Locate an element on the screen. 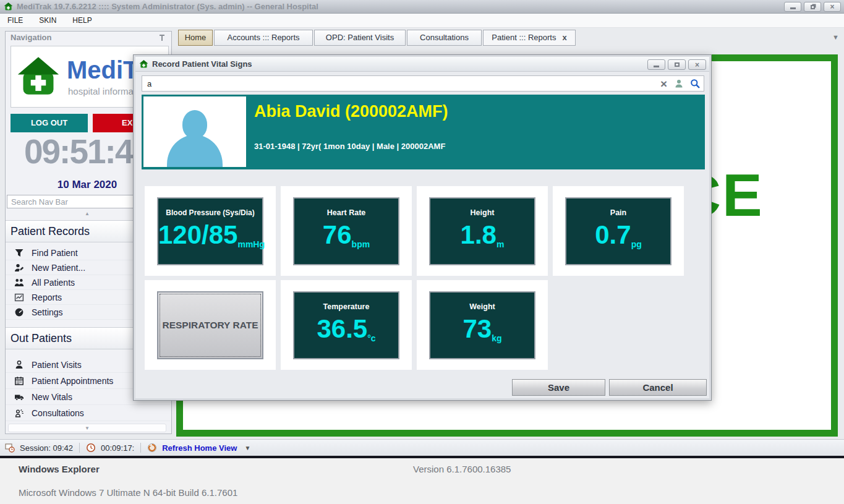 This screenshot has height=504, width=844. timer-value: 00:09:17: is located at coordinates (117, 448).